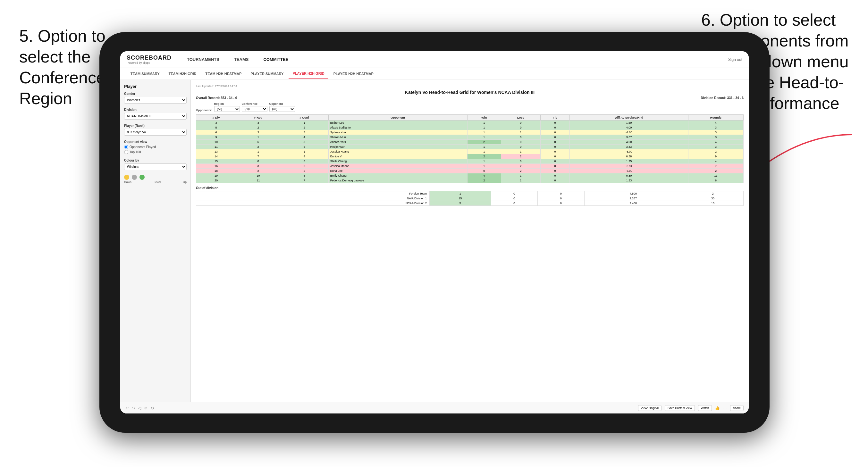 Image resolution: width=868 pixels, height=467 pixels. Describe the element at coordinates (155, 142) in the screenshot. I see `opponent-view-label: Opponent view` at that location.